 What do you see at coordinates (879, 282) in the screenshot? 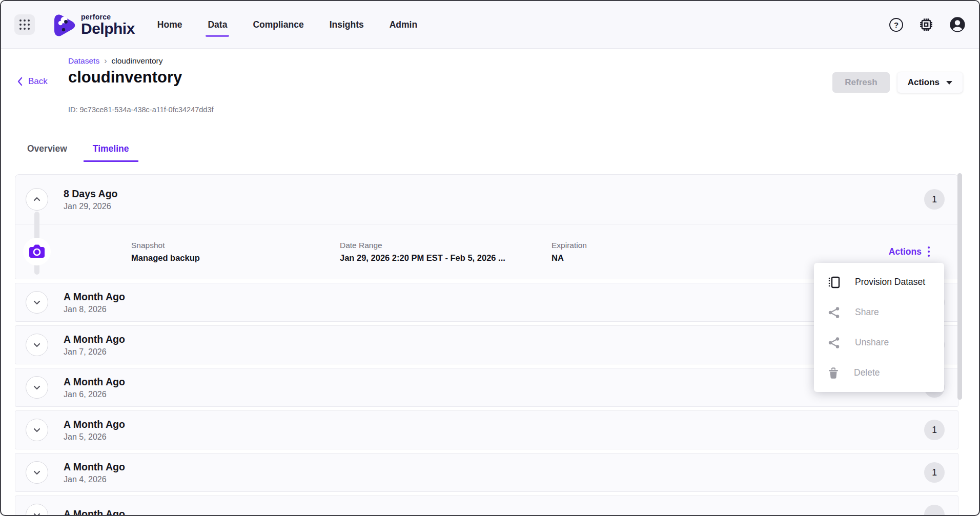
I see `menu-item-provision-dataset: Provision Dataset` at bounding box center [879, 282].